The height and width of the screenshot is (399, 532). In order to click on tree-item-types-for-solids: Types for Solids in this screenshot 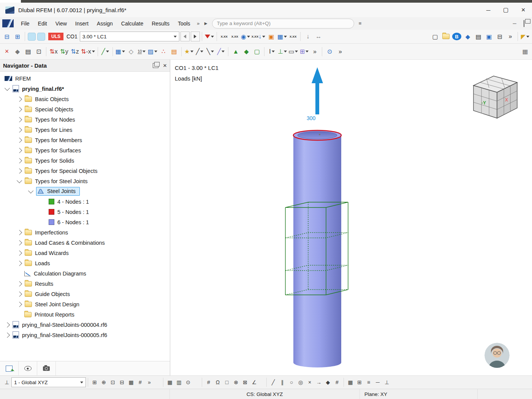, I will do `click(85, 160)`.